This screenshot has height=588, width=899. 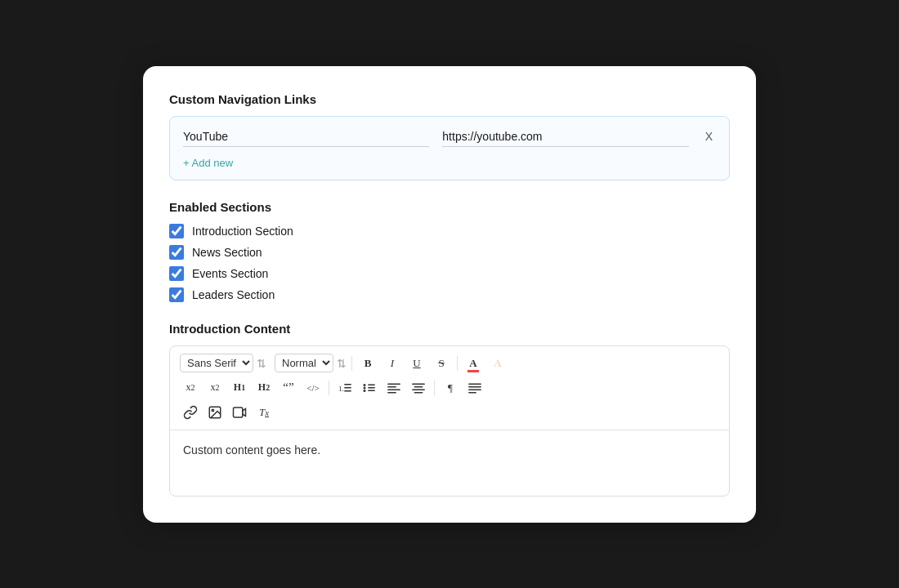 I want to click on strikethrough-button: S, so click(x=441, y=363).